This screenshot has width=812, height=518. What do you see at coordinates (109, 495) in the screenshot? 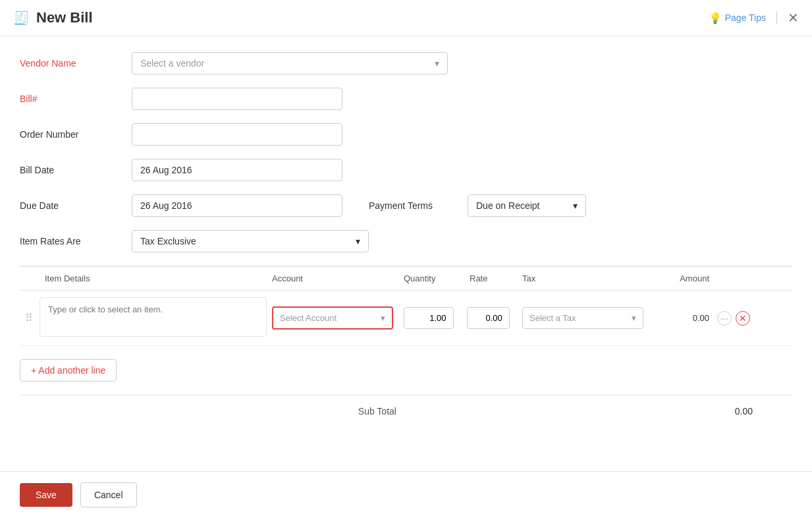
I see `cancel-button: Cancel` at bounding box center [109, 495].